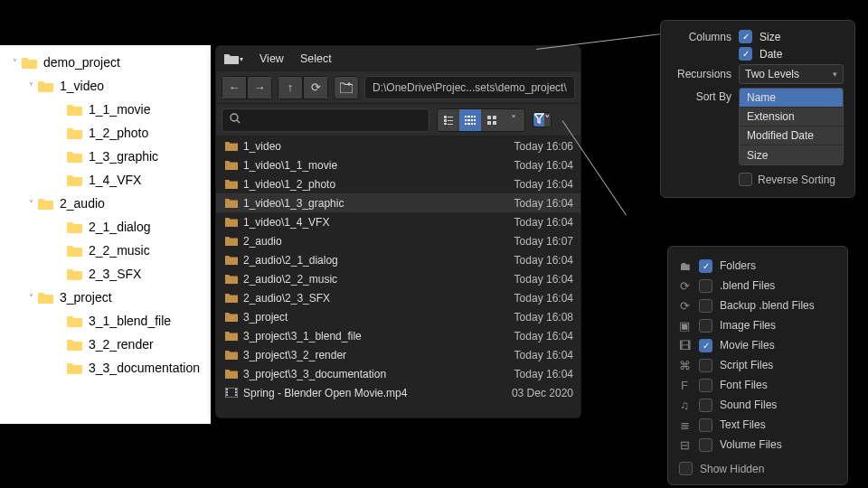  What do you see at coordinates (105, 250) in the screenshot?
I see `tree-item: 2_2_music` at bounding box center [105, 250].